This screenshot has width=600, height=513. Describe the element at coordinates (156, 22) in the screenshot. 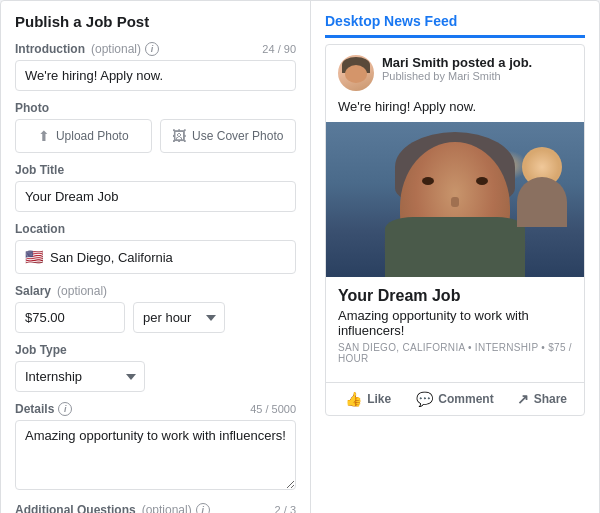

I see `page-title: Publish a Job Post` at that location.